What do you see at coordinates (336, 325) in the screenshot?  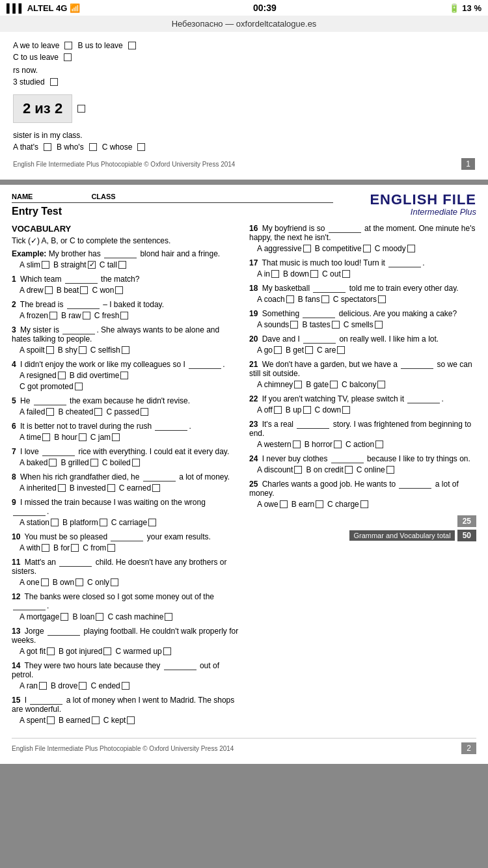 I see `cb-19b` at bounding box center [336, 325].